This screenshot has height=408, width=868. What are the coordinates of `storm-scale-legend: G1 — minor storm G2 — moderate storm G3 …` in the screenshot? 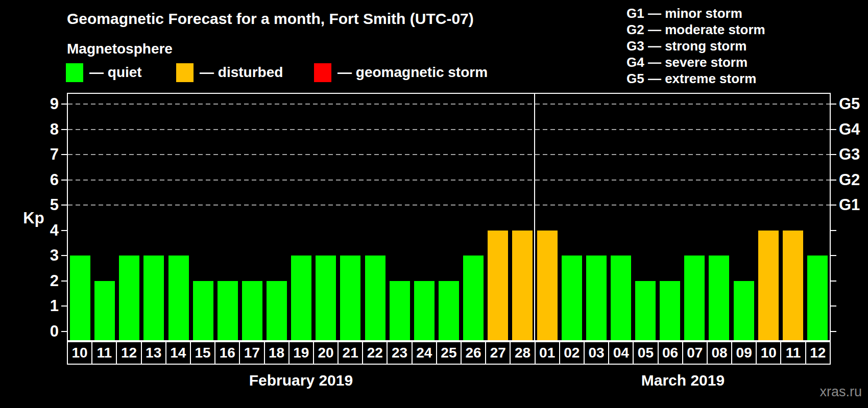 It's located at (696, 46).